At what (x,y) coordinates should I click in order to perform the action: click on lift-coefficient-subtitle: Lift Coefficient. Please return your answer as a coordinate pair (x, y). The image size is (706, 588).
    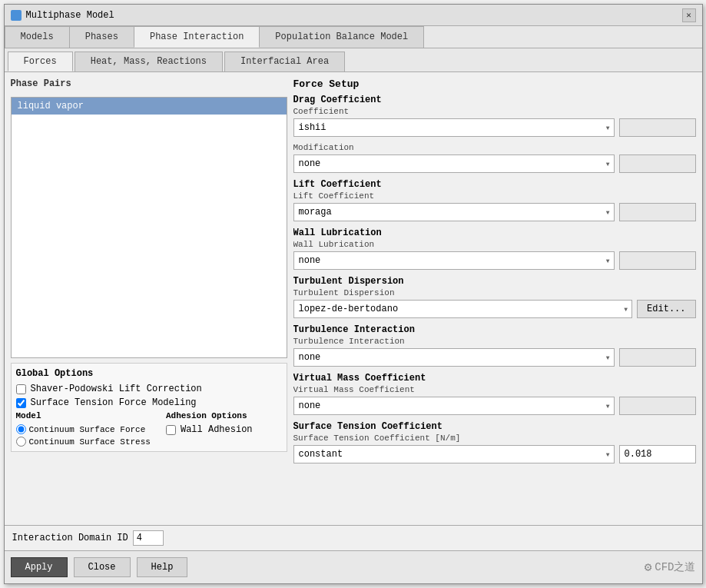
    Looking at the image, I should click on (495, 196).